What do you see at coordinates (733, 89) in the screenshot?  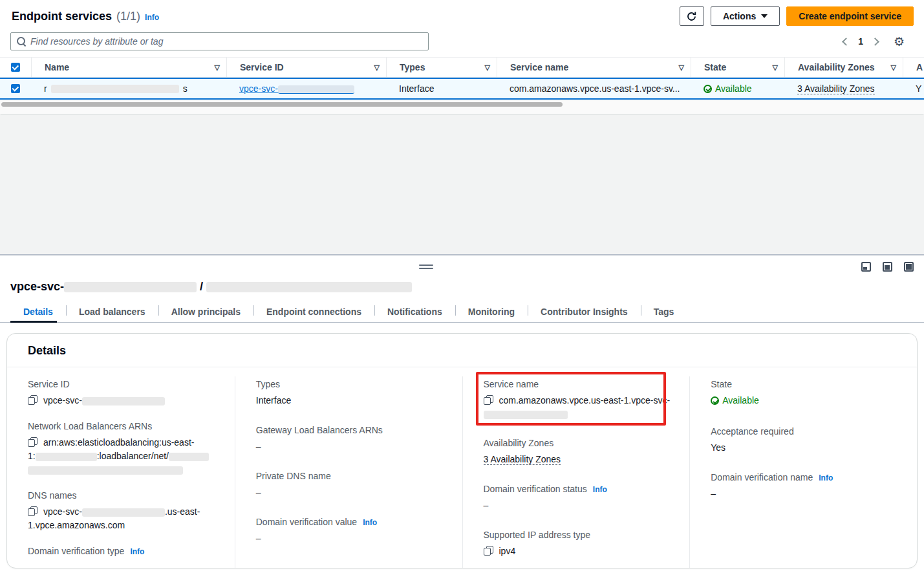 I see `state-value: Available` at bounding box center [733, 89].